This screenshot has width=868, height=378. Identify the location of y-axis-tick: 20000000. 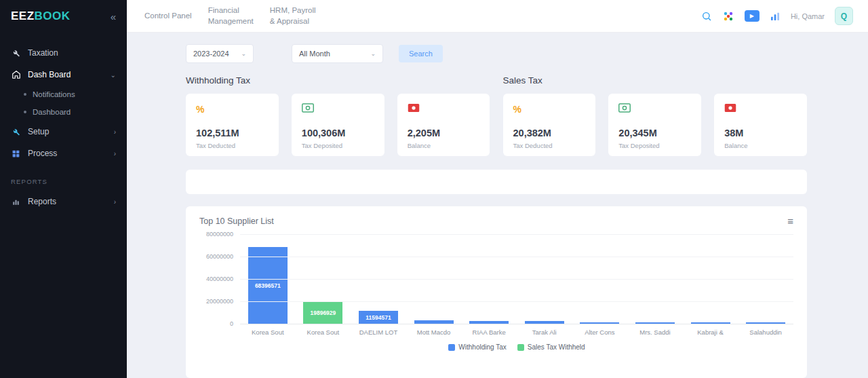
(216, 301).